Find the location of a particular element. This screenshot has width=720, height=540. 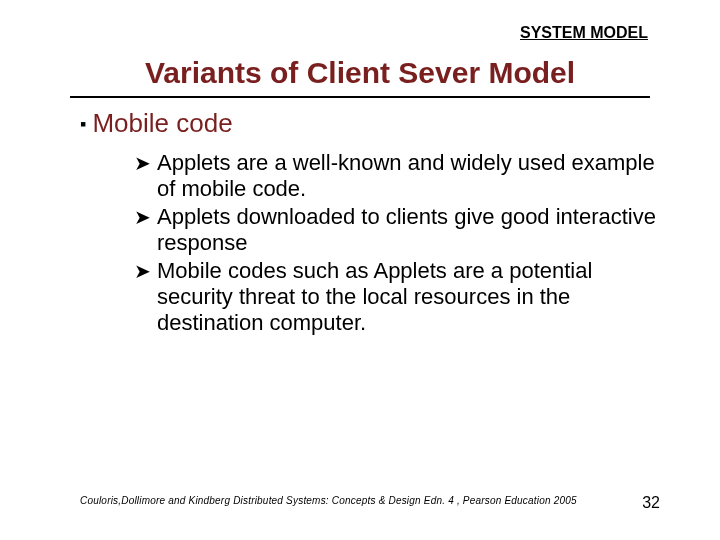

list-item-text: Mobile codes such as Applets are a poten… is located at coordinates (408, 297).